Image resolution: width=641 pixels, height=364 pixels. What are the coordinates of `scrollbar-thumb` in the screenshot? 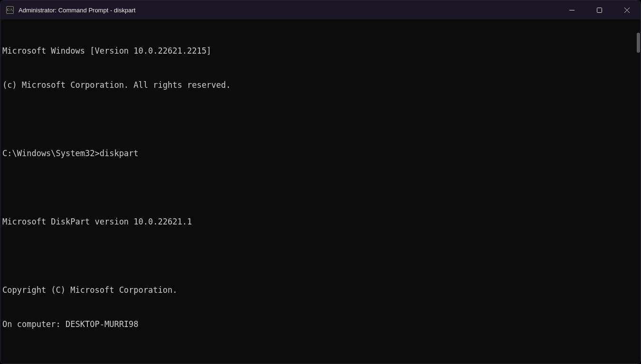 It's located at (638, 43).